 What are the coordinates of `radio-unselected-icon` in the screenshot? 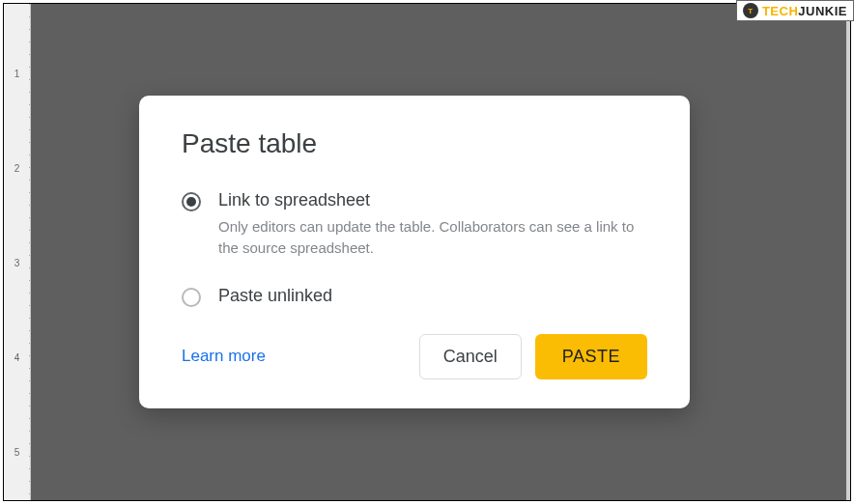 It's located at (191, 297).